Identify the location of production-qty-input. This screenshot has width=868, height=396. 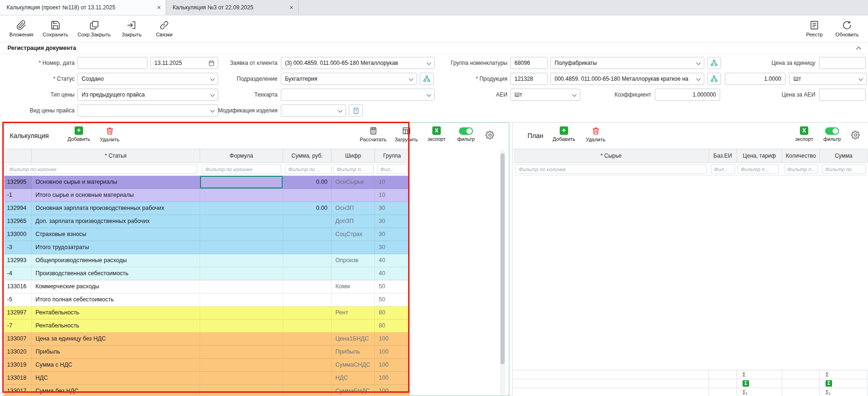
(755, 79).